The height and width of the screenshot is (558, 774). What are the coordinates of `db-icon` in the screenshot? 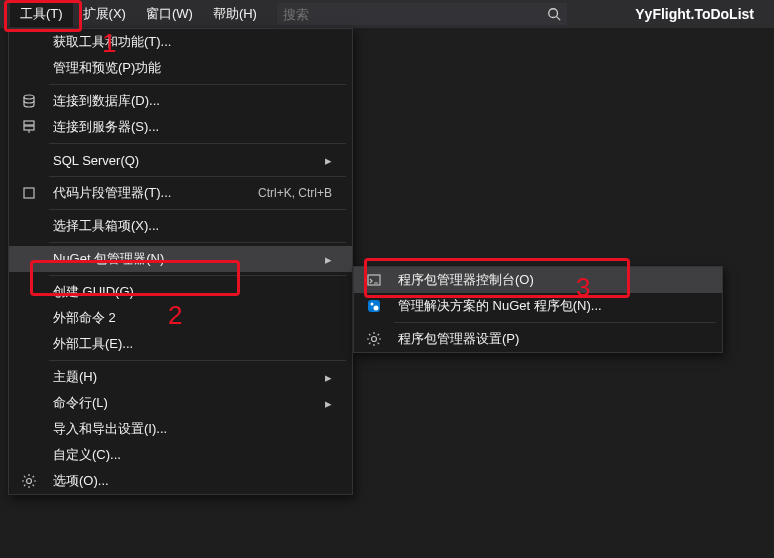 It's located at (29, 101).